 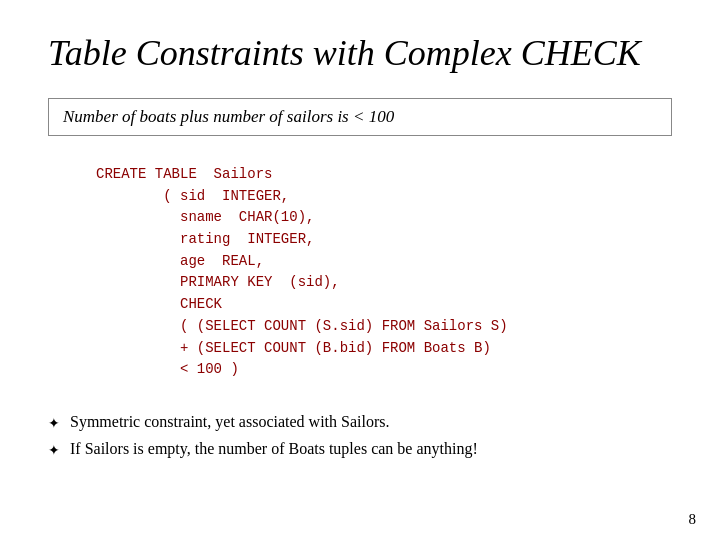 What do you see at coordinates (693, 520) in the screenshot?
I see `page-number: 8` at bounding box center [693, 520].